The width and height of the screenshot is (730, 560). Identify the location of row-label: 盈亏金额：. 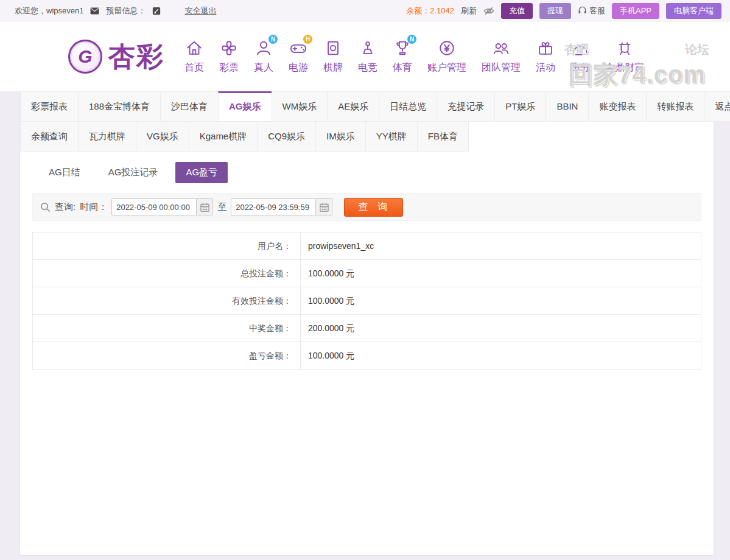
(167, 355).